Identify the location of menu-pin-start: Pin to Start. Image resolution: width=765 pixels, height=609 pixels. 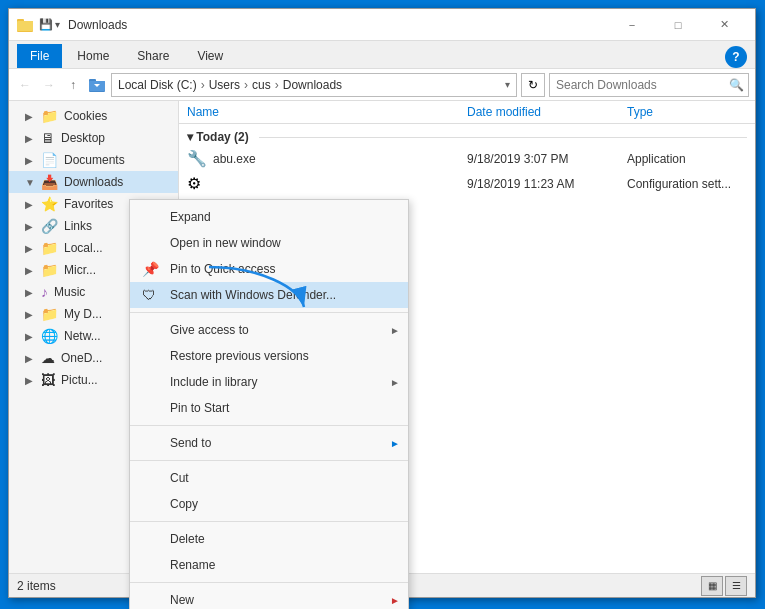
(269, 408).